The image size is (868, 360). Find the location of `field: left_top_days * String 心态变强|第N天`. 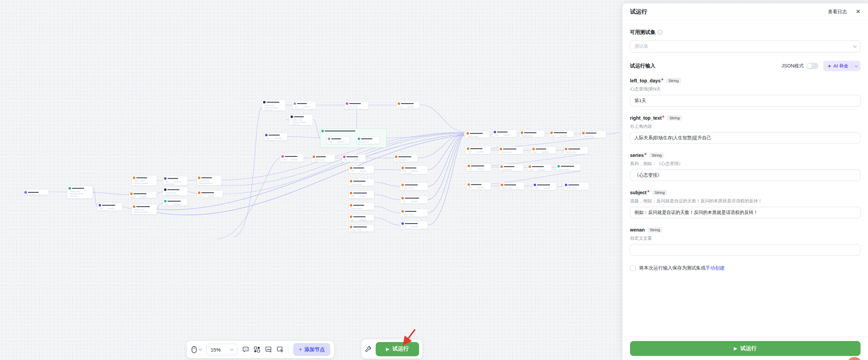

field: left_top_days * String 心态变强|第N天 is located at coordinates (745, 92).